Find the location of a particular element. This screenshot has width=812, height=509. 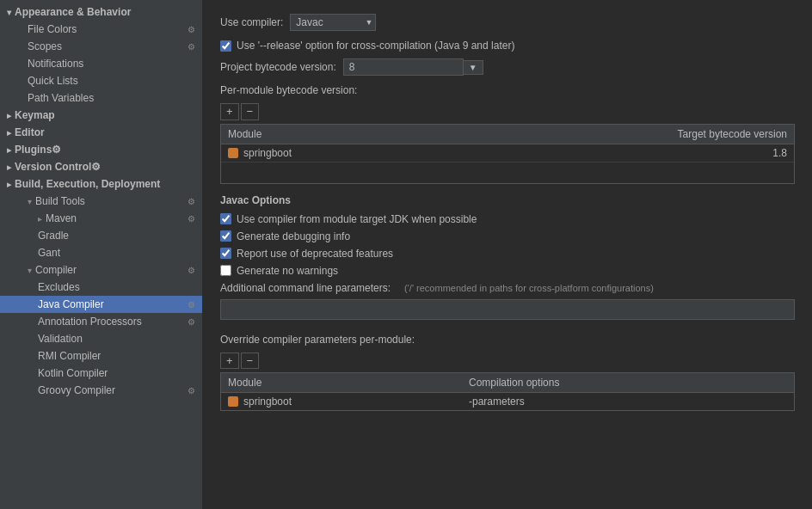

javac-options-section: Javac Options Use compiler from module t… is located at coordinates (508, 236).